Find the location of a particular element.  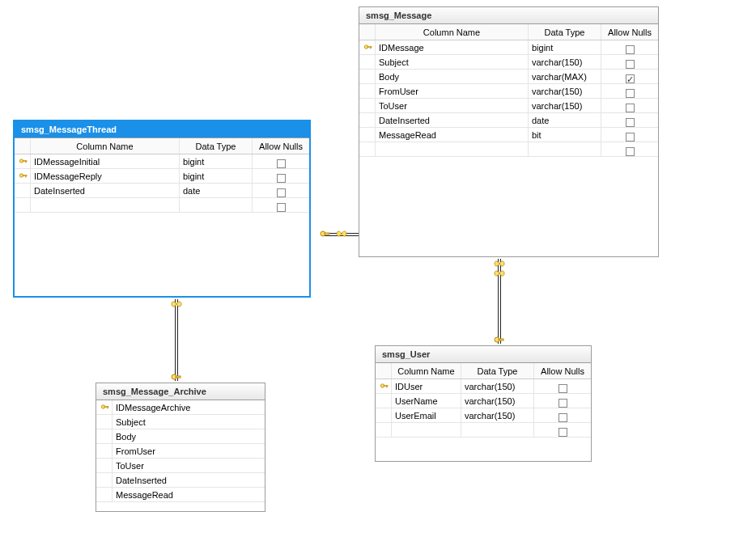

table-row: ToUser is located at coordinates (181, 466).